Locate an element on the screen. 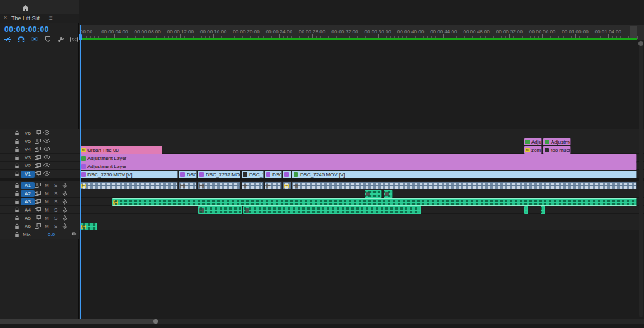  timeline-settings-icon is located at coordinates (60, 39).